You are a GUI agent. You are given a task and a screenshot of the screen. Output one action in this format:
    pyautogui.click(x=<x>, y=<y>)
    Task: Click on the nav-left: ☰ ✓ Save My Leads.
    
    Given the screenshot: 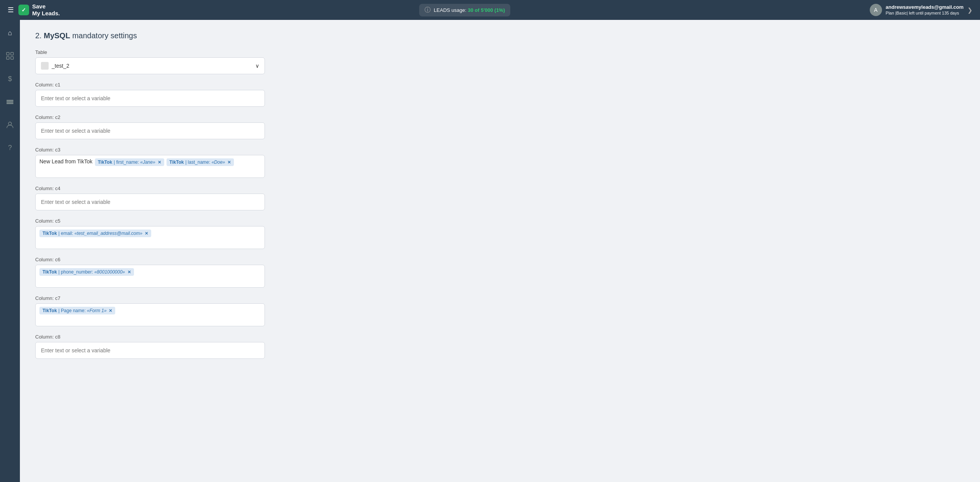 What is the action you would take?
    pyautogui.click(x=34, y=10)
    